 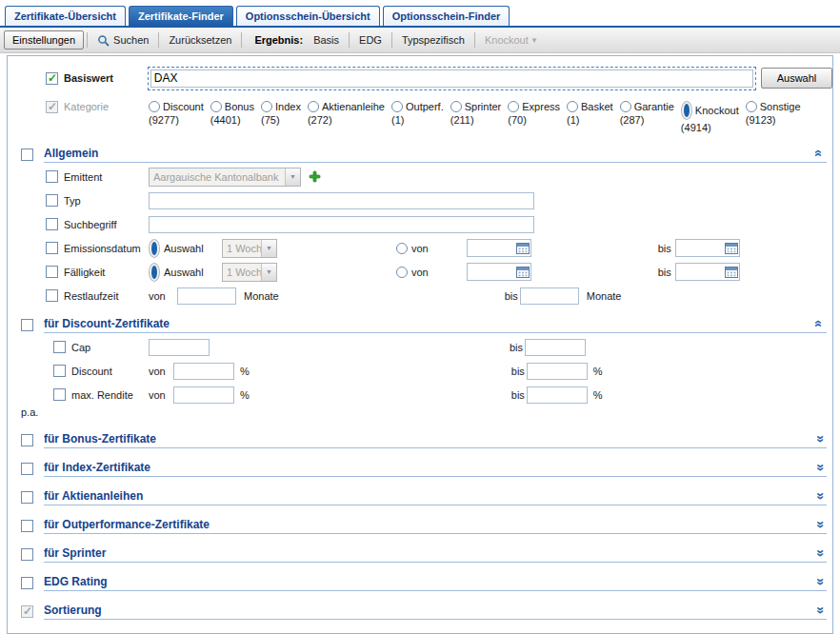 What do you see at coordinates (347, 117) in the screenshot?
I see `kategorie-option-aktienanleihe: Aktienanleihe (272)` at bounding box center [347, 117].